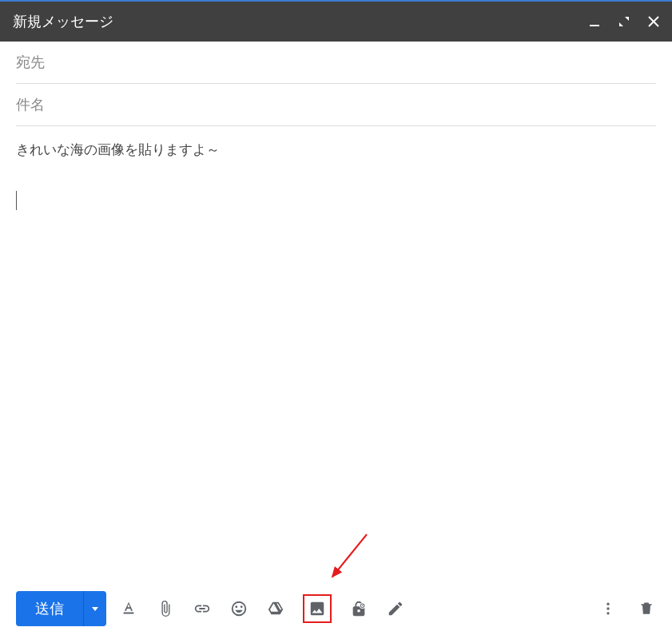 This screenshot has width=672, height=639. Describe the element at coordinates (336, 150) in the screenshot. I see `body-text-line: きれいな海の画像を貼りますよ～` at that location.